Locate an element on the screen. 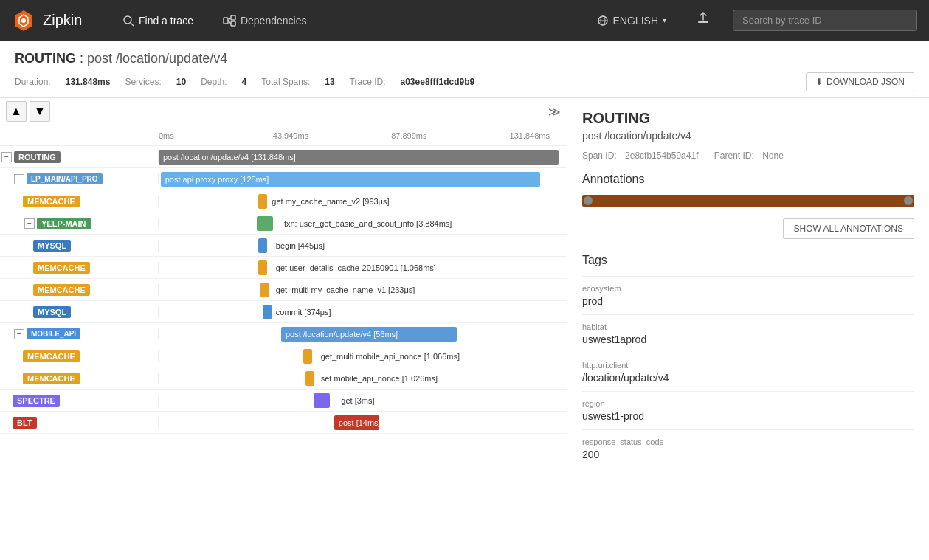 This screenshot has width=929, height=560. annotation-dot-left is located at coordinates (588, 201).